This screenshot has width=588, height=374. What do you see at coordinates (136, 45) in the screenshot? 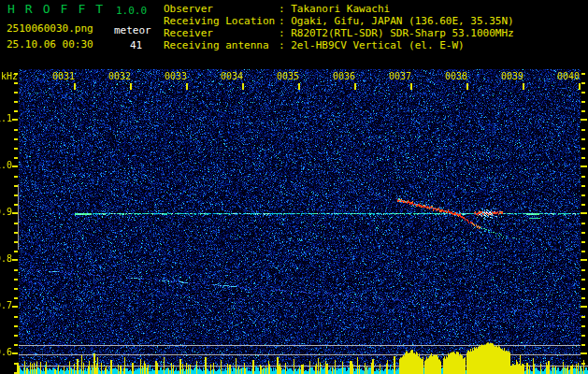
I see `echo-count: 41` at bounding box center [136, 45].